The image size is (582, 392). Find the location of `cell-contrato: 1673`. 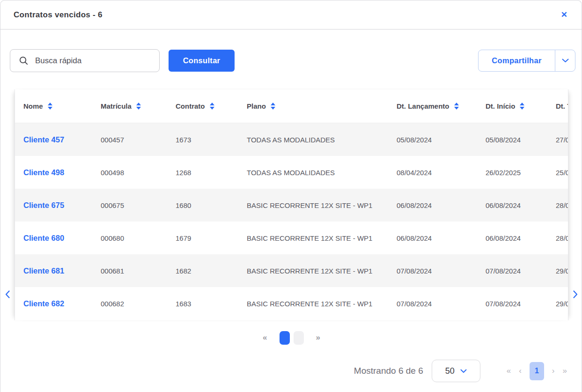

cell-contrato: 1673 is located at coordinates (211, 140).